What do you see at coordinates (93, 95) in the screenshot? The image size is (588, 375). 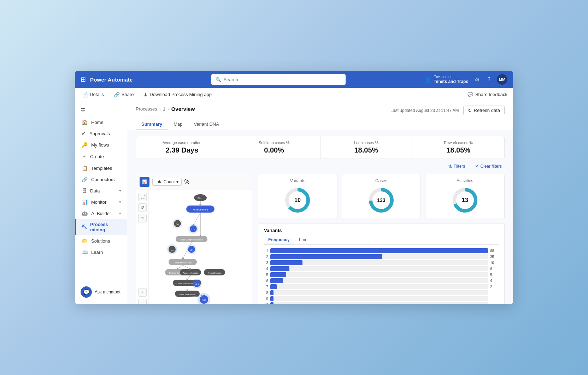 I see `details-button: 📄 Details` at bounding box center [93, 95].